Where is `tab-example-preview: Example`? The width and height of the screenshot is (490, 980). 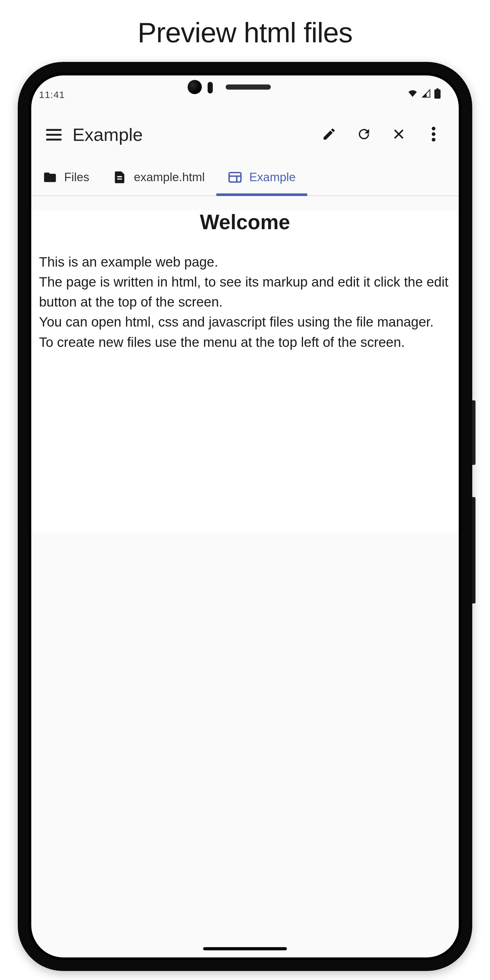
tab-example-preview: Example is located at coordinates (262, 179).